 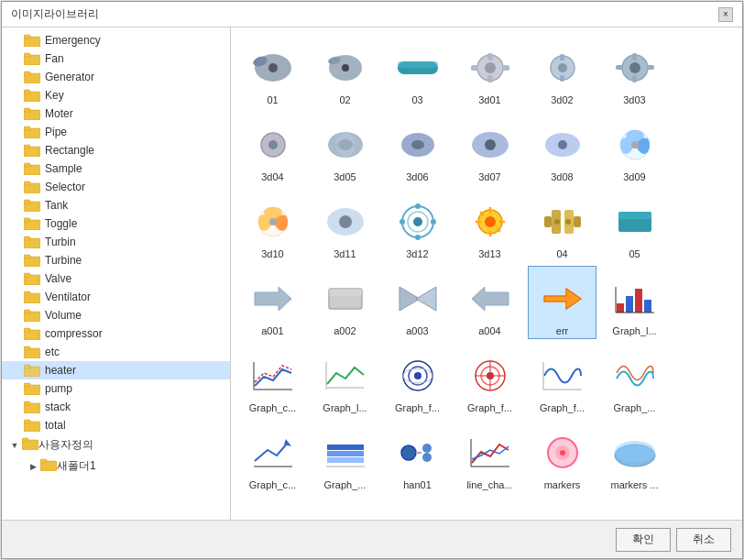 I want to click on group-label: 사용자정의, so click(x=66, y=445).